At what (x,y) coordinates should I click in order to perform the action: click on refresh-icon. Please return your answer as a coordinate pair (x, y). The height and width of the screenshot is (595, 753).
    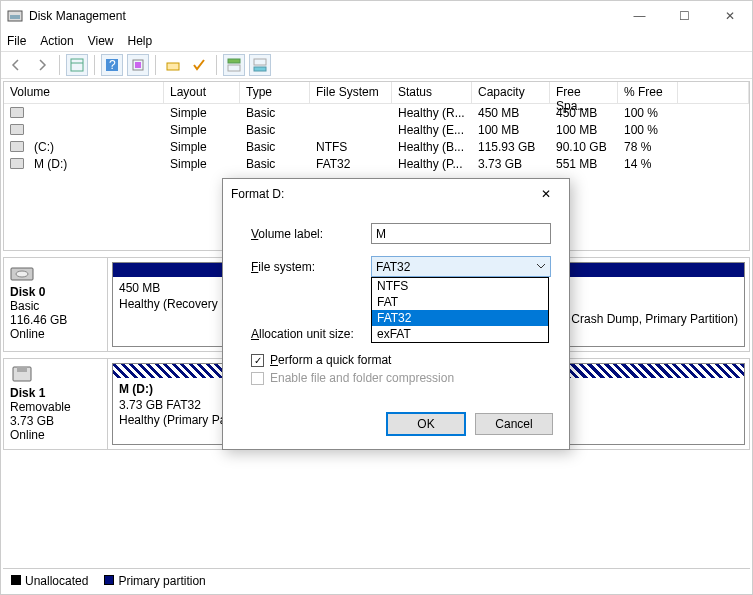
    Looking at the image, I should click on (138, 65).